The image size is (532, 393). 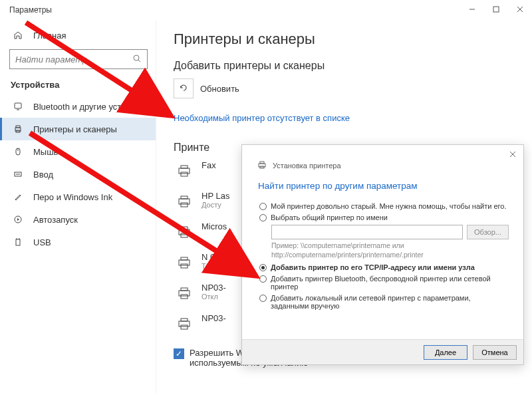 What do you see at coordinates (263, 267) in the screenshot?
I see `radio-checked-icon` at bounding box center [263, 267].